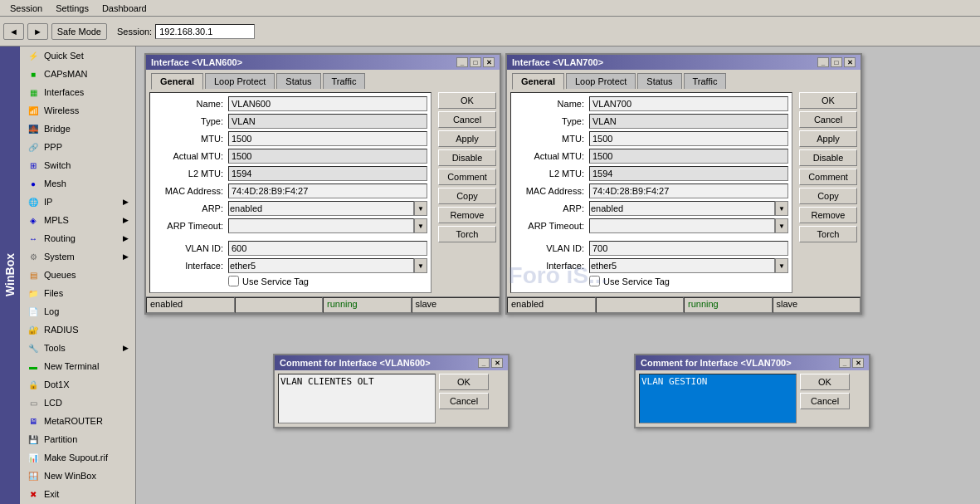 The width and height of the screenshot is (980, 504). I want to click on vlan700-arp-dropdown: ▼, so click(782, 208).